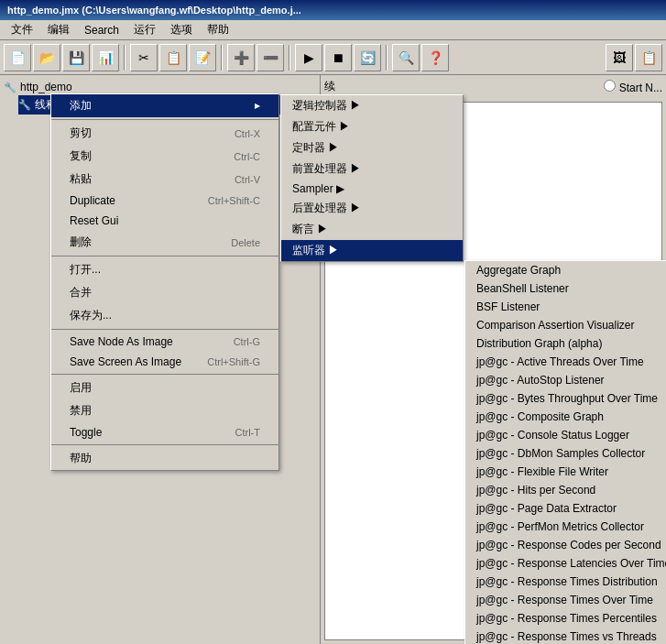 This screenshot has height=644, width=666. Describe the element at coordinates (566, 618) in the screenshot. I see `listener-jpgc-percentiles: jp@gc - Response Times Percentiles` at that location.